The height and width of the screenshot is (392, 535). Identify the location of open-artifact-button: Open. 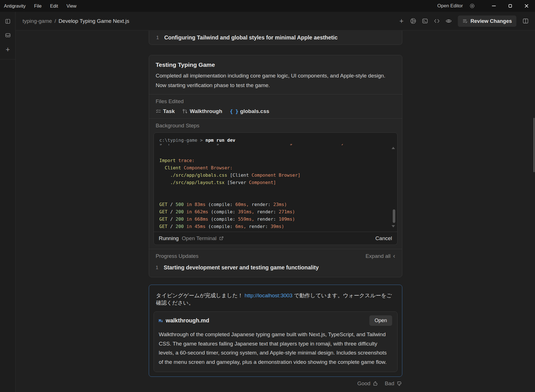
(381, 321).